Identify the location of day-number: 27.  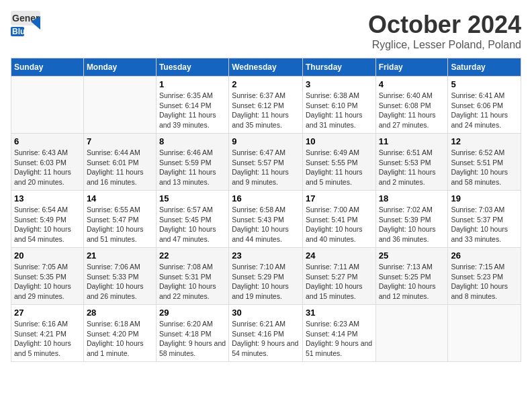
(47, 313).